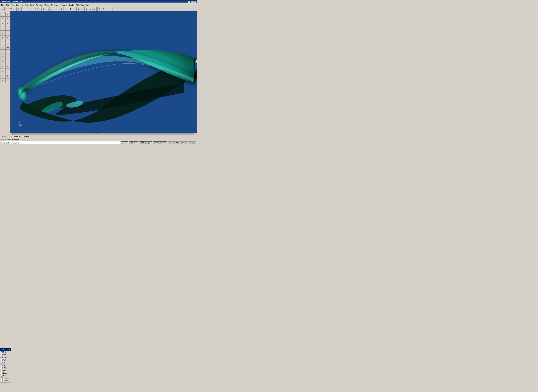  Describe the element at coordinates (3, 57) in the screenshot. I see `left-toolbar-btn-18: ⊗` at that location.